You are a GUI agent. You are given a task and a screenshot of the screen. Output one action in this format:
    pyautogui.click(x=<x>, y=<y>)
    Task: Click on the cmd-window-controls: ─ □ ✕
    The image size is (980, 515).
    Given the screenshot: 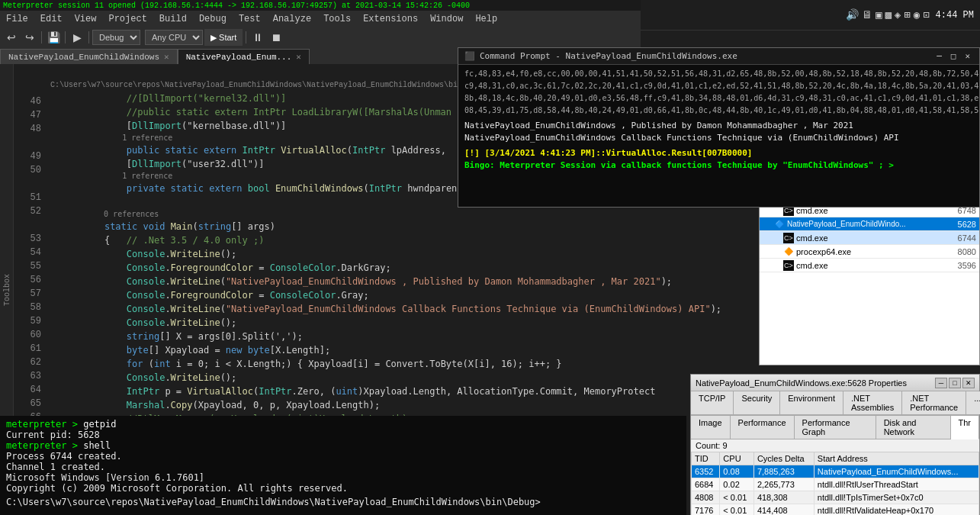 What is the action you would take?
    pyautogui.click(x=953, y=56)
    